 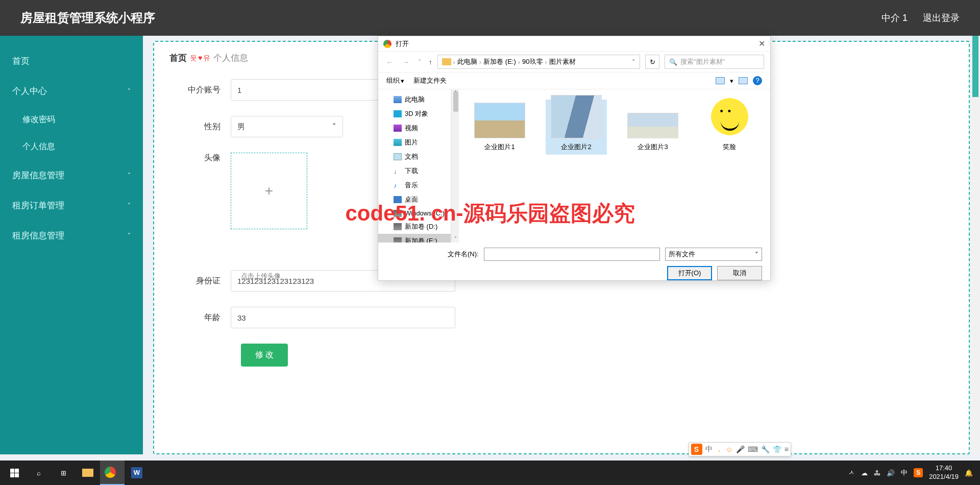 What do you see at coordinates (576, 127) in the screenshot?
I see `file-item: 企业图片2` at bounding box center [576, 127].